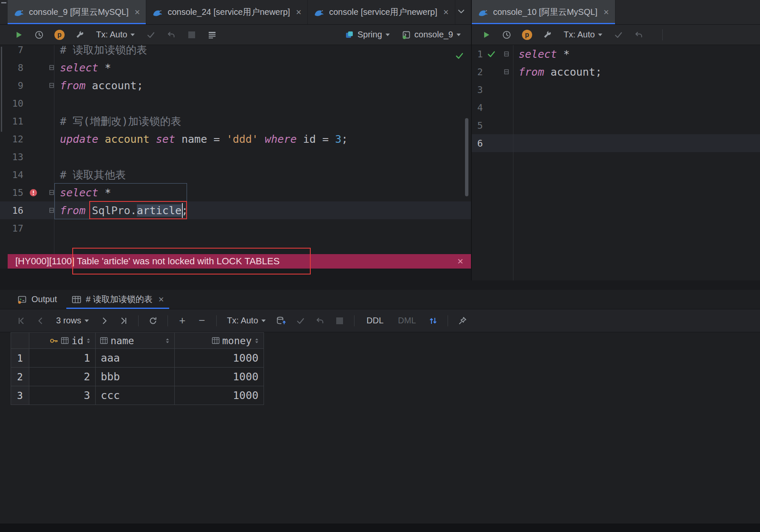 The width and height of the screenshot is (760, 532). What do you see at coordinates (153, 321) in the screenshot?
I see `refresh-icon` at bounding box center [153, 321].